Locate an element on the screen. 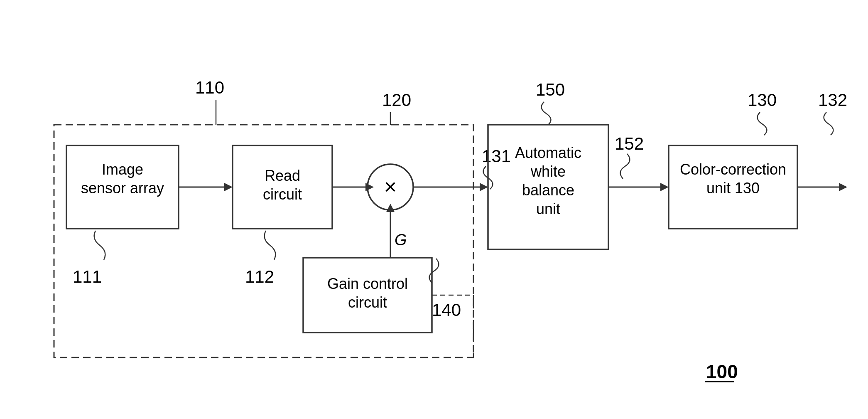 The height and width of the screenshot is (419, 868). svg-text: 111 is located at coordinates (87, 277).